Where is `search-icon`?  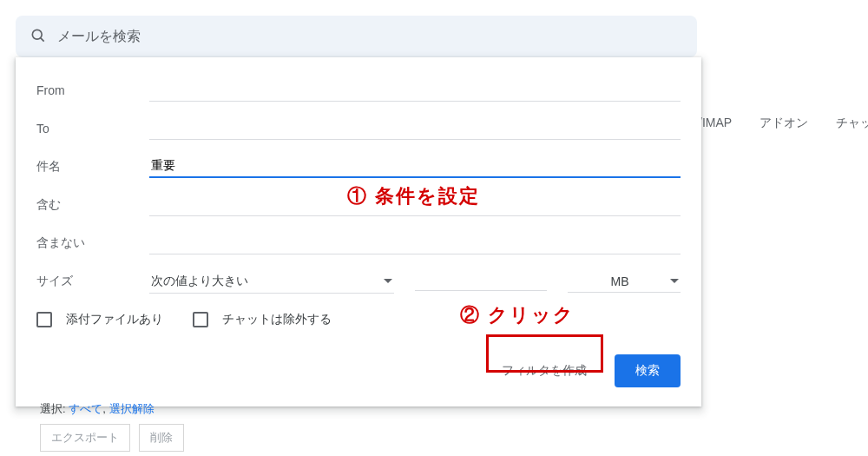 search-icon is located at coordinates (38, 36).